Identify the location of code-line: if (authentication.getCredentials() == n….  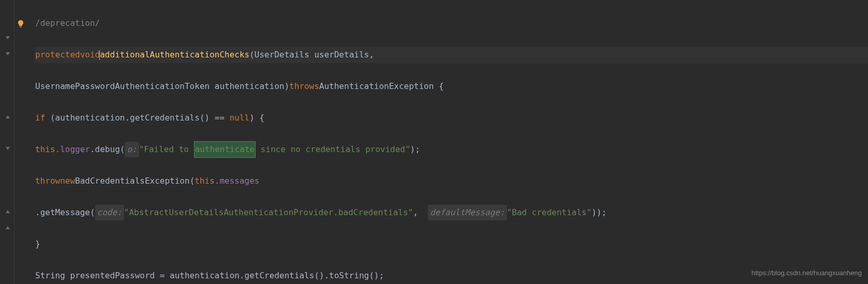
(452, 118).